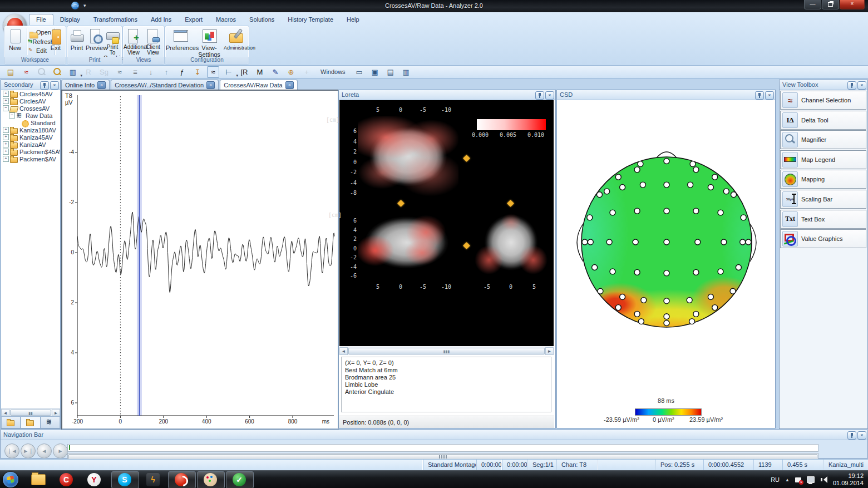  What do you see at coordinates (151, 72) in the screenshot?
I see `arrow-down-icon: ↓` at bounding box center [151, 72].